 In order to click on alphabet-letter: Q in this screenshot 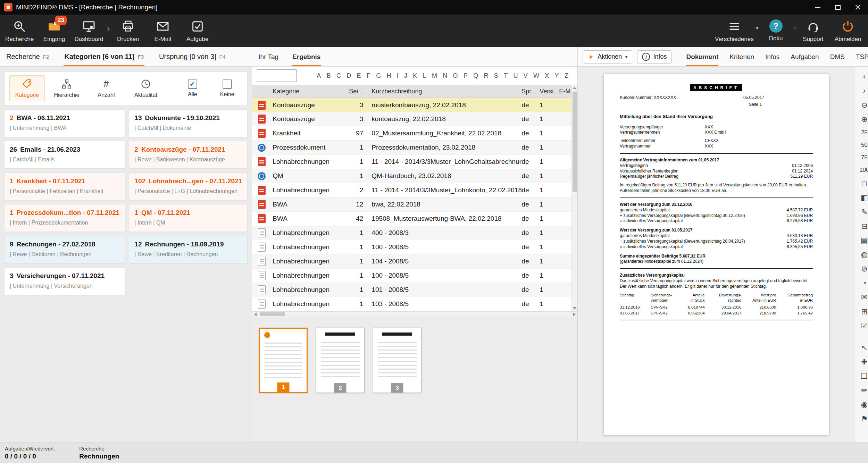, I will do `click(476, 76)`.